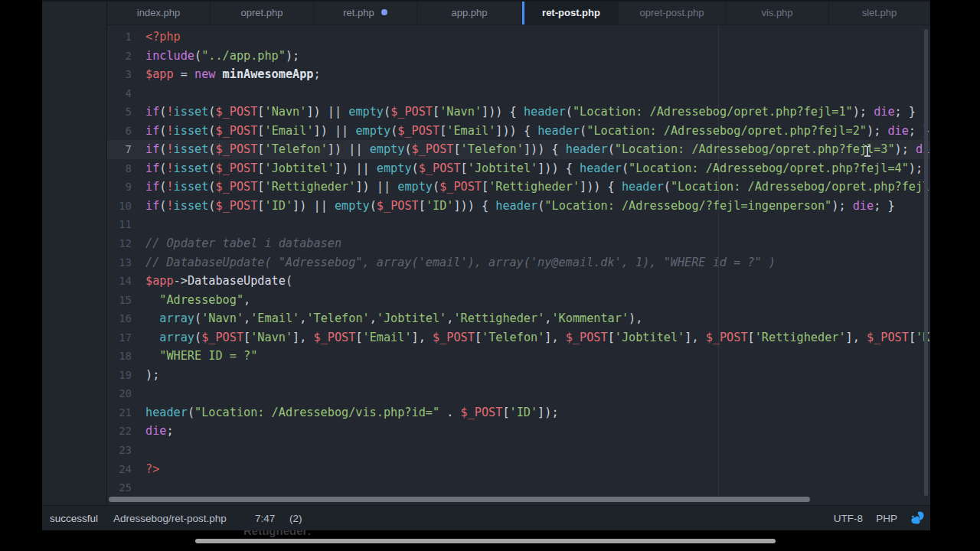  What do you see at coordinates (119, 375) in the screenshot?
I see `line-number: 19` at bounding box center [119, 375].